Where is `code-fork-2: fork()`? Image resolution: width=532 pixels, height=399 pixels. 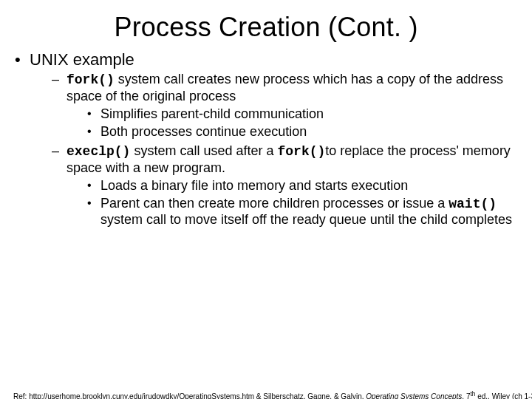
code-fork-2: fork() is located at coordinates (301, 151).